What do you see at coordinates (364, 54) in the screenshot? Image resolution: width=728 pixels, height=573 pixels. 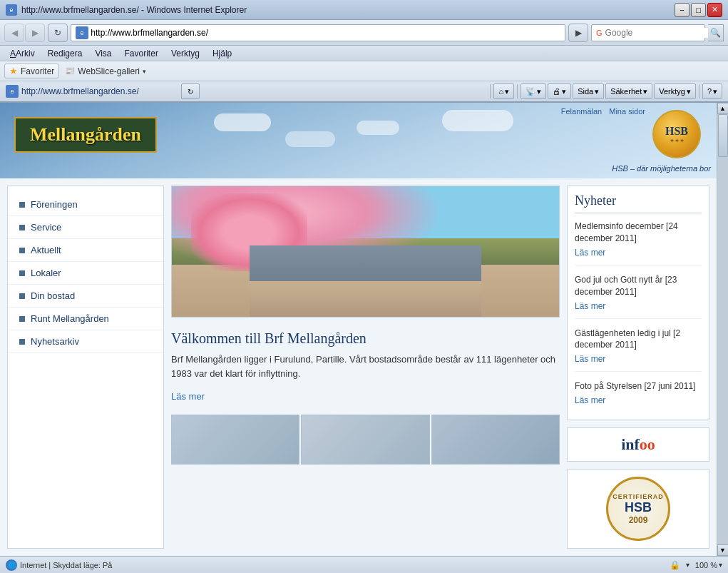 I see `menu-bar: AArkiv Redigera Visa Favoriter Verktyg H…` at bounding box center [364, 54].